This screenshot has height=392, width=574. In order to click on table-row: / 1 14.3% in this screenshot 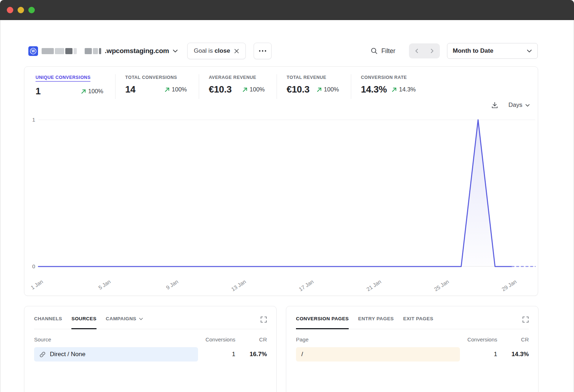, I will do `click(413, 354)`.